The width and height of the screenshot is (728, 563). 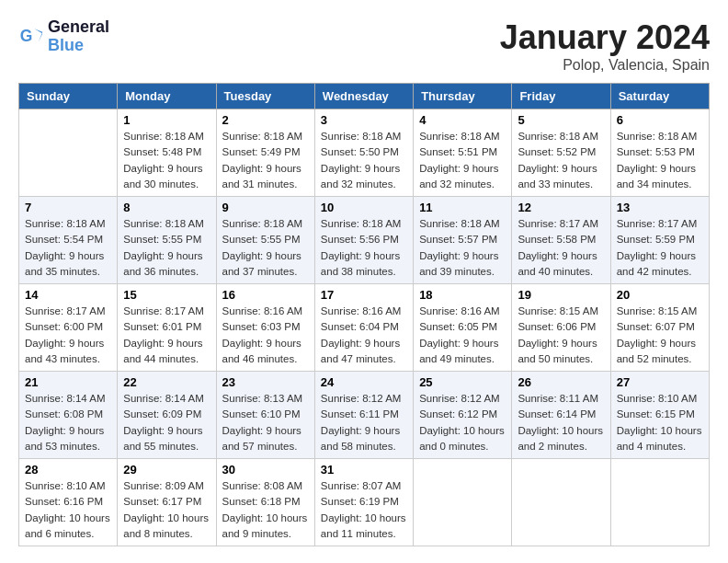 I want to click on day-detail: Sunset: 5:48 PM, so click(x=166, y=153).